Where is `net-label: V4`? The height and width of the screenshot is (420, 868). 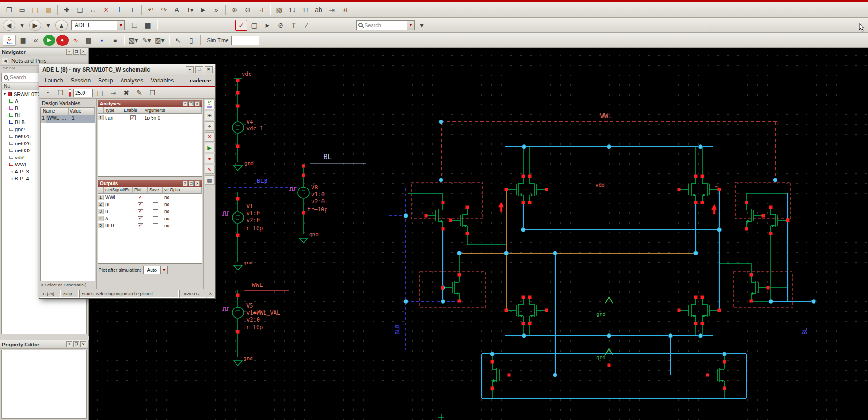 net-label: V4 is located at coordinates (250, 122).